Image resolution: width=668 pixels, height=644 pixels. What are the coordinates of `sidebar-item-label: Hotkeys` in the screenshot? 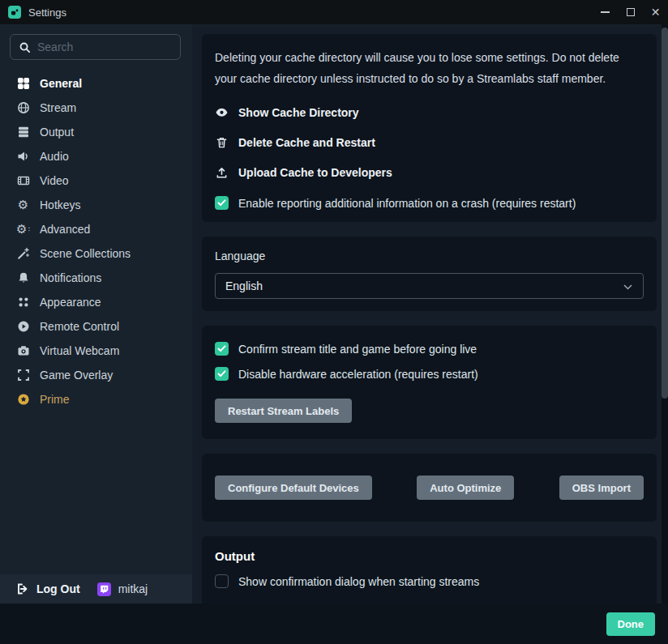 It's located at (60, 205).